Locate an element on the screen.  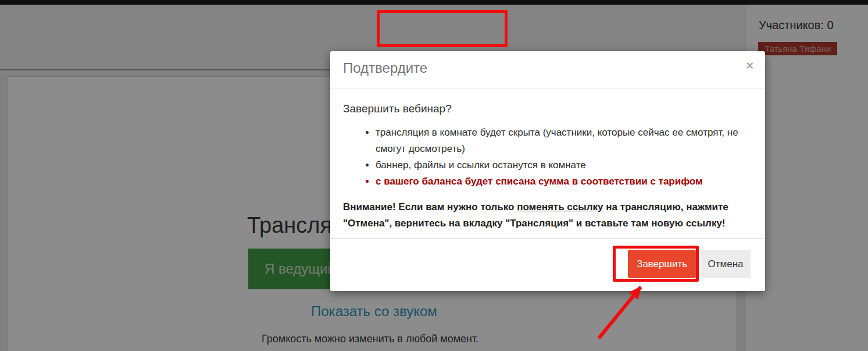
change-link-text: поменять ссылку is located at coordinates (560, 207).